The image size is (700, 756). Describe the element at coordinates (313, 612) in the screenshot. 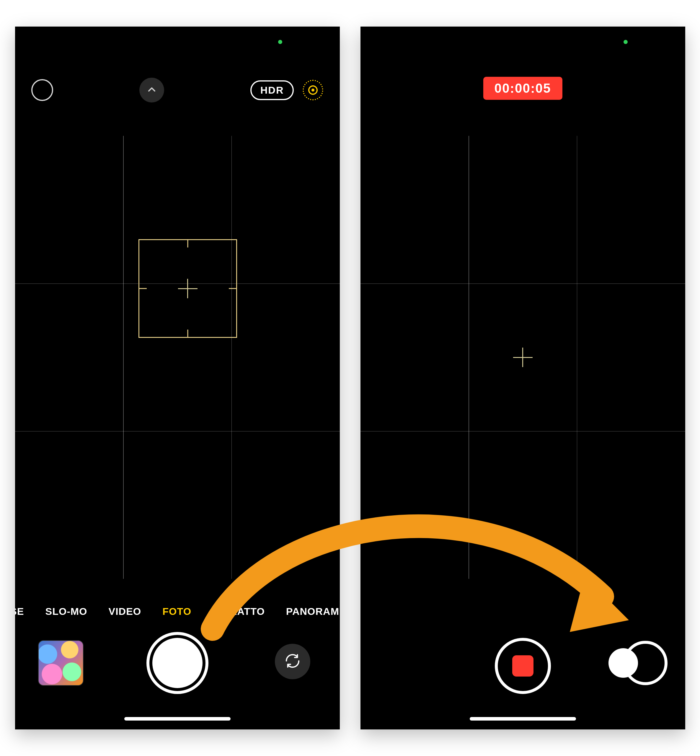

I see `mode-option: PANORAMICA` at that location.